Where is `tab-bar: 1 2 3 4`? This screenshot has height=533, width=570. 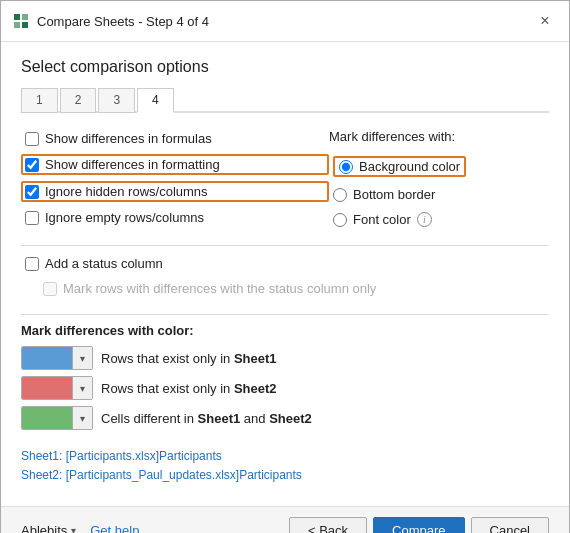
tab-bar: 1 2 3 4 is located at coordinates (285, 100).